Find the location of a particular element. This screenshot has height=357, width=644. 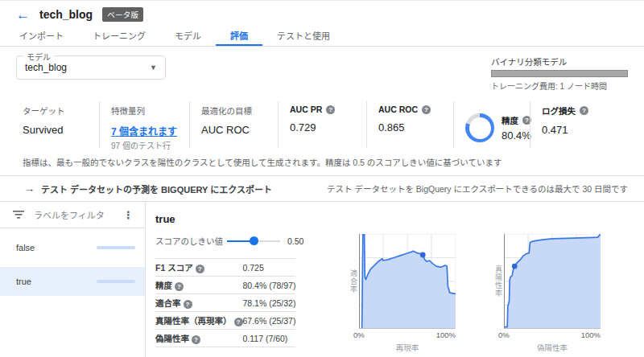

tab-model: モデル is located at coordinates (188, 37).